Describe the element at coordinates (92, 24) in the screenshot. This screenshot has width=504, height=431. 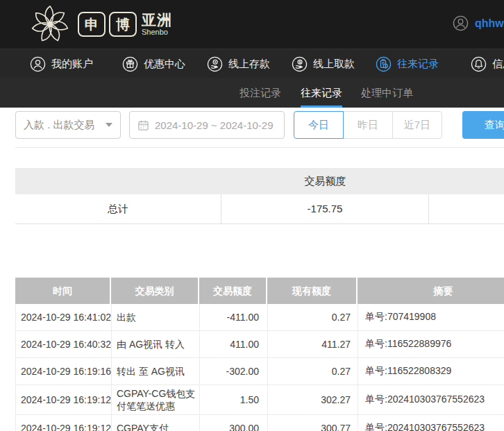
I see `logo-char-box: 申` at that location.